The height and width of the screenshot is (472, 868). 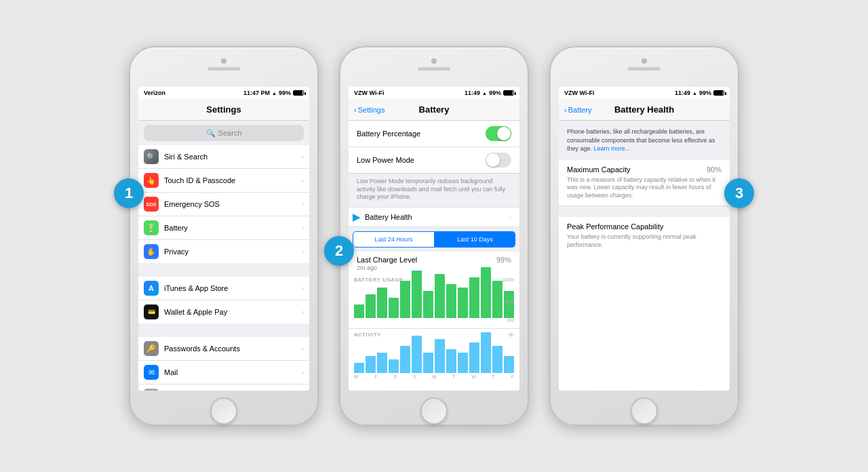 I want to click on section-gap, so click(x=224, y=330).